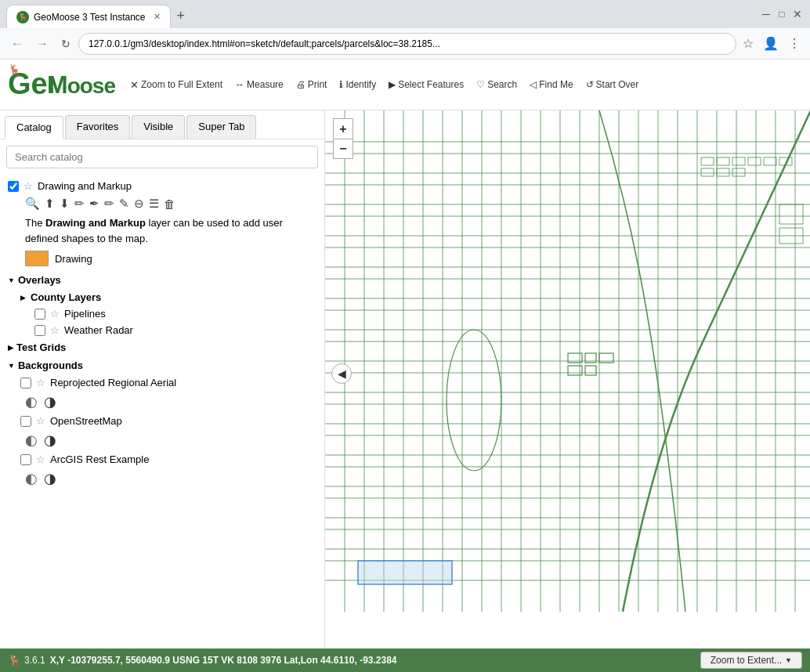 The image size is (810, 672). Describe the element at coordinates (168, 298) in the screenshot. I see `county-layers-header: ▶ County Layers` at that location.